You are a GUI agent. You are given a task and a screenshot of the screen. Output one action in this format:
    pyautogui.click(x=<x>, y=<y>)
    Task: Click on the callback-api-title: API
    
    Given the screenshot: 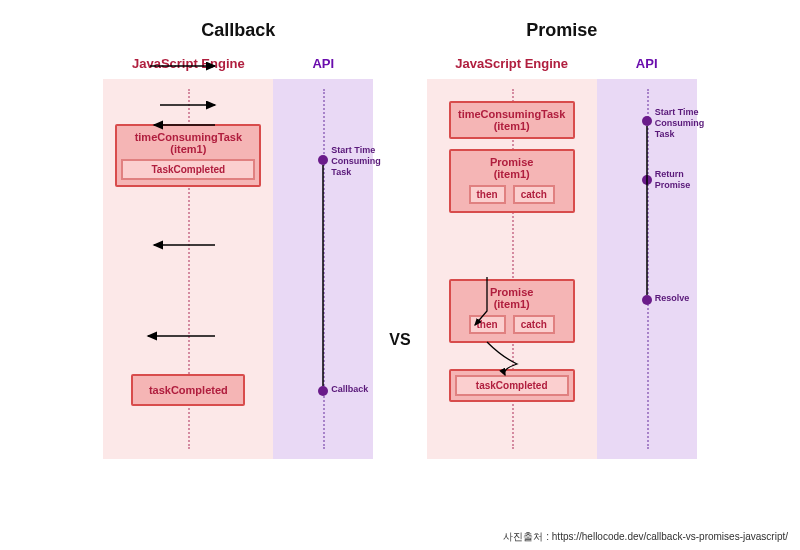 What is the action you would take?
    pyautogui.click(x=323, y=64)
    